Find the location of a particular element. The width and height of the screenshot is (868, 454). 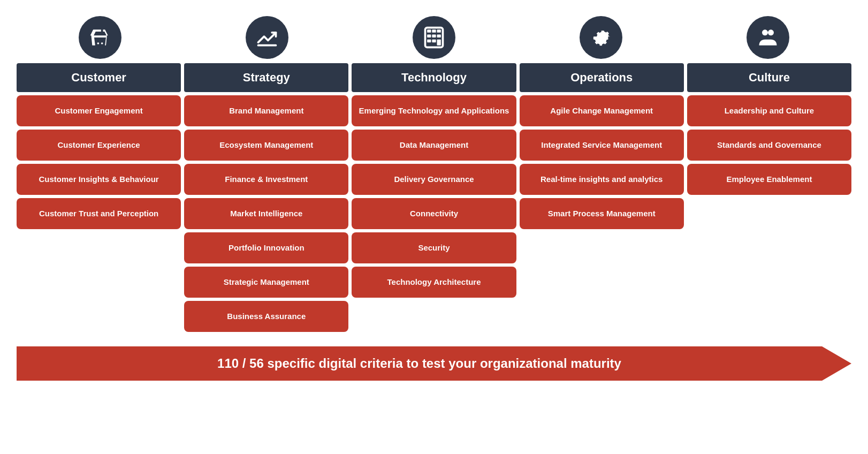

banner-text: 110 / 56 specific digital criteria to te… is located at coordinates (420, 364).